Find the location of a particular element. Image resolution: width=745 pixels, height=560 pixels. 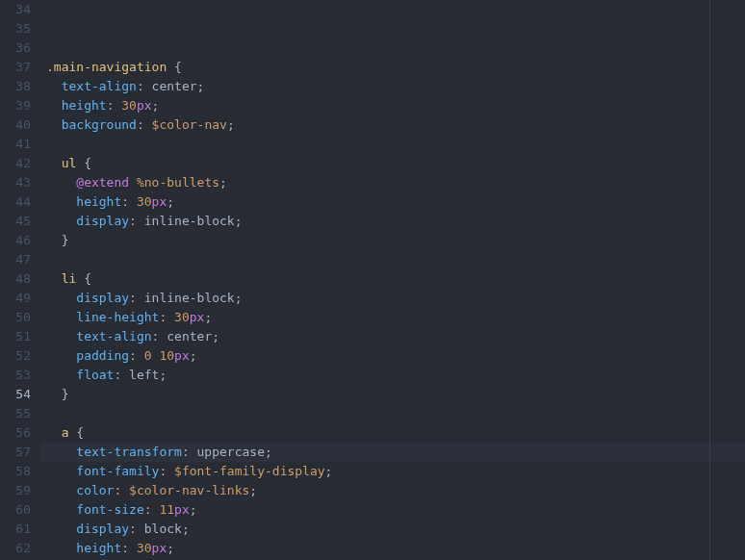

code-line: li { is located at coordinates (393, 279).